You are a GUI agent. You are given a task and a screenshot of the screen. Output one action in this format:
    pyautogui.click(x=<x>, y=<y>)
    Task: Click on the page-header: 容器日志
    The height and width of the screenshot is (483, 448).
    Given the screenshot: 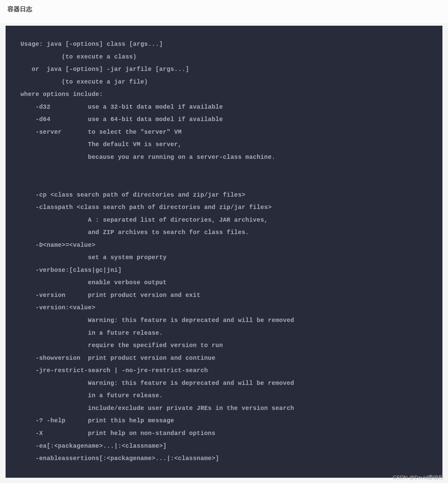 What is the action you would take?
    pyautogui.click(x=224, y=12)
    